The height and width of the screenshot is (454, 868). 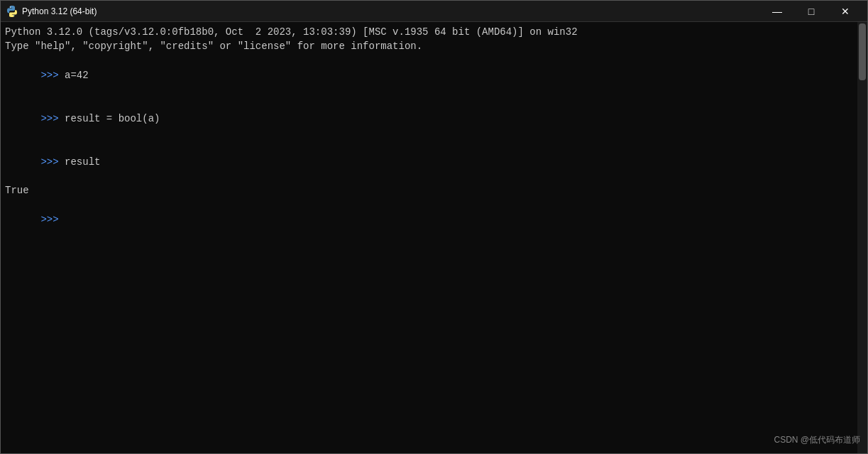 What do you see at coordinates (434, 11) in the screenshot?
I see `title-bar: Python 3.12 (64-bit) — □ ✕` at bounding box center [434, 11].